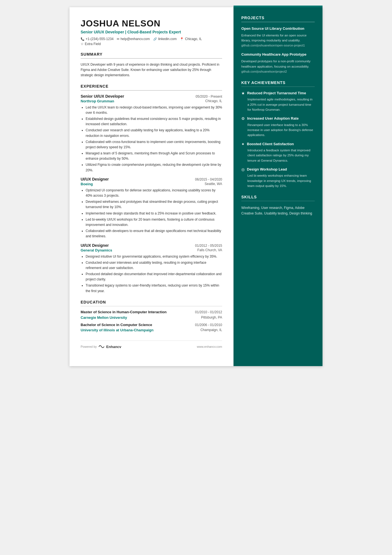 Image resolution: width=392 pixels, height=555 pixels. I want to click on star-achievement-icon: ★, so click(243, 93).